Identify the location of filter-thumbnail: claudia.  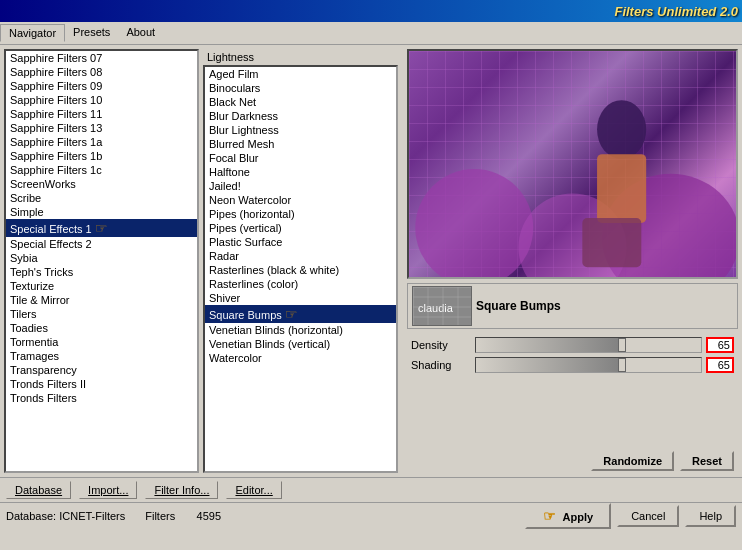
(442, 306).